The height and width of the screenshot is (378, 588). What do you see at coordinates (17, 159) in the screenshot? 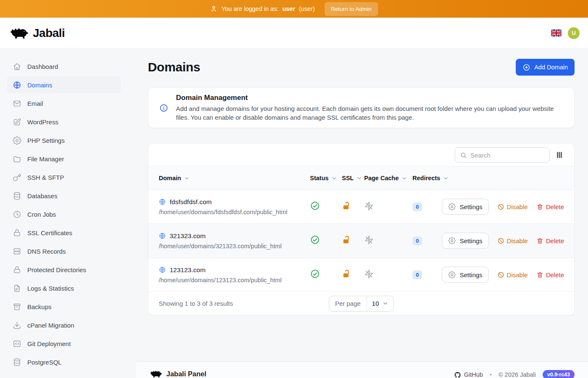
I see `folder-icon` at bounding box center [17, 159].